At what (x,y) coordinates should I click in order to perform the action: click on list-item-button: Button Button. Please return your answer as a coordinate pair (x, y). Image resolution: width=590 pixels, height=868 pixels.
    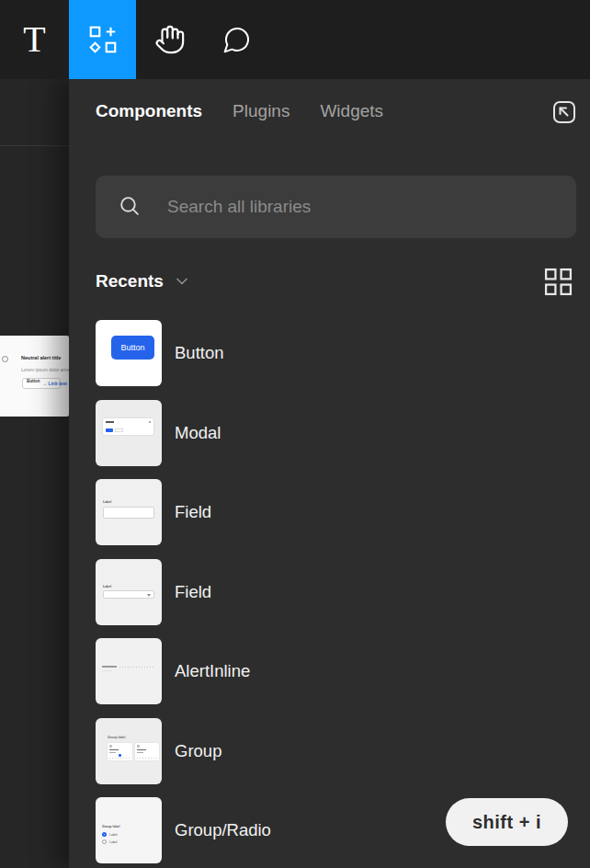
    Looking at the image, I should click on (336, 353).